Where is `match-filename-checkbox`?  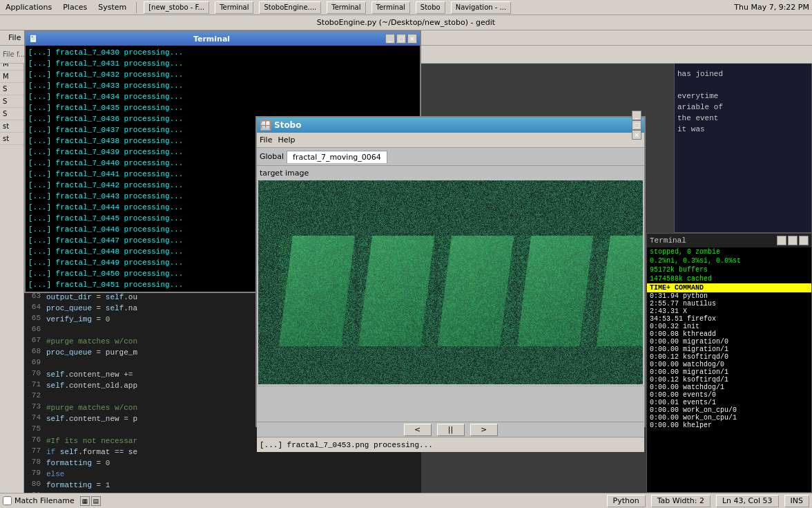
match-filename-checkbox is located at coordinates (7, 500).